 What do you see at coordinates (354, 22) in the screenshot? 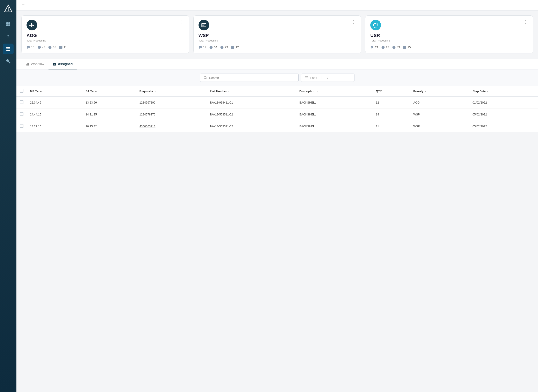
I see `card-wsp-menu: ⋮` at bounding box center [354, 22].